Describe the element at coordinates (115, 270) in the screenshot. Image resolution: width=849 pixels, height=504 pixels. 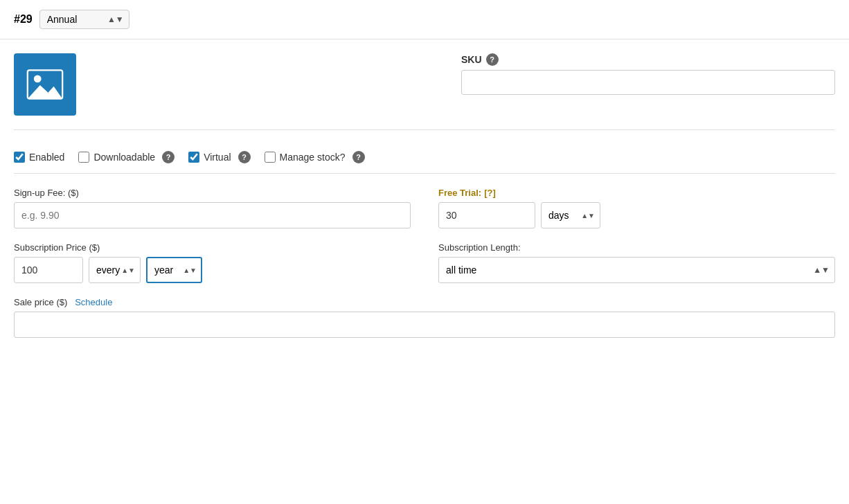
I see `subscription-interval-select: every` at that location.